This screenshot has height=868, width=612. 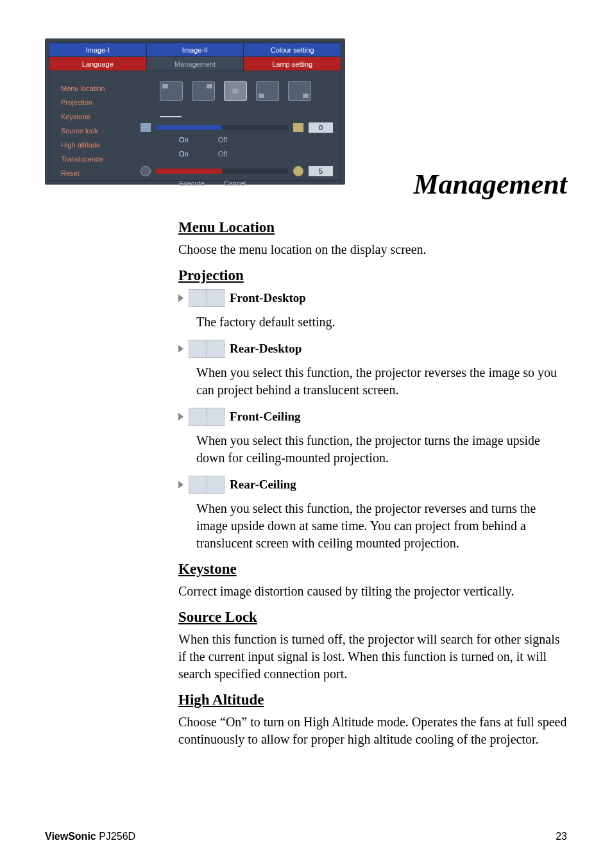 What do you see at coordinates (266, 349) in the screenshot?
I see `label-rear-desktop: Rear-Desktop` at bounding box center [266, 349].